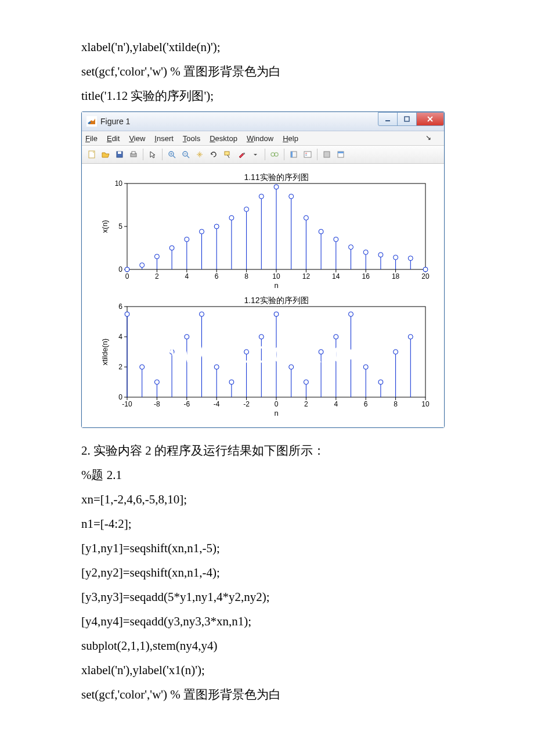  I want to click on pan-icon, so click(200, 154).